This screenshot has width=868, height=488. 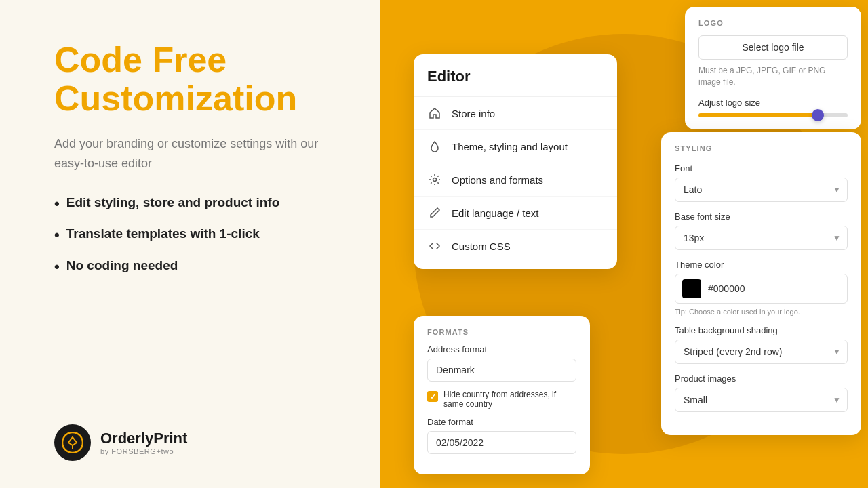 I want to click on headline-line2: Customization, so click(x=176, y=98).